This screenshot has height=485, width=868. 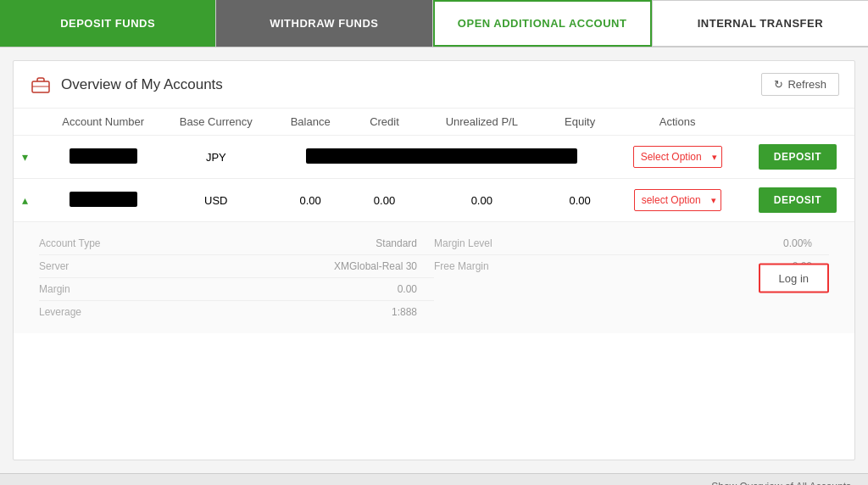 I want to click on login-btn-container: Log in, so click(x=793, y=278).